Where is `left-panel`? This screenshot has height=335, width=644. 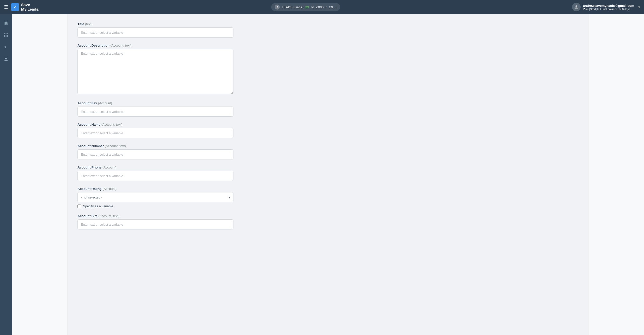 left-panel is located at coordinates (40, 175).